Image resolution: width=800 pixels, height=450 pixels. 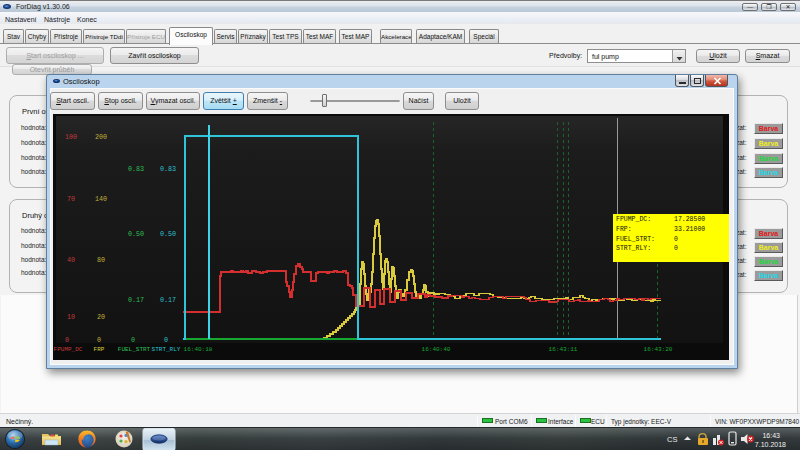 What do you see at coordinates (436, 350) in the screenshot?
I see `svg-text: 16:40:40` at bounding box center [436, 350].